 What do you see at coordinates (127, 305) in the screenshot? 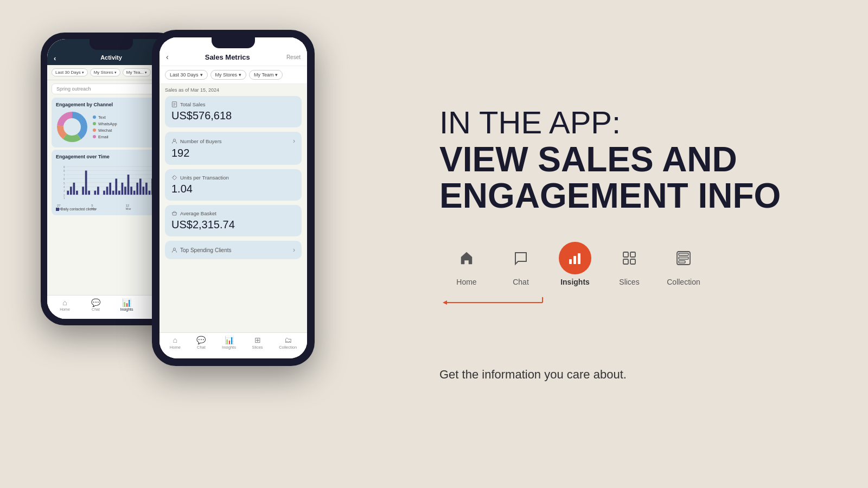
I see `back-nav-insights: 📊 Insights` at bounding box center [127, 305].